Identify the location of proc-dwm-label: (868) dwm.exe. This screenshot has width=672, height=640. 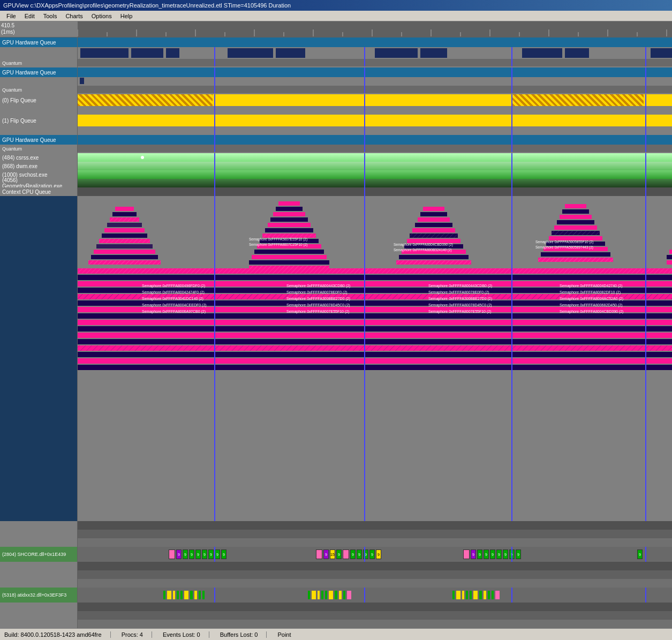
(39, 166).